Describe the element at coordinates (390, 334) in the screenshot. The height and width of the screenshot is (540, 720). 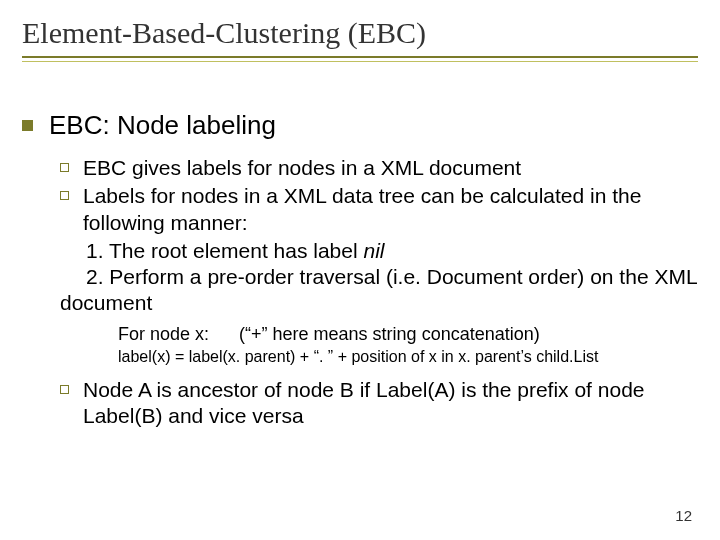
I see `note-rest: (“+” here means string concatenation)` at that location.